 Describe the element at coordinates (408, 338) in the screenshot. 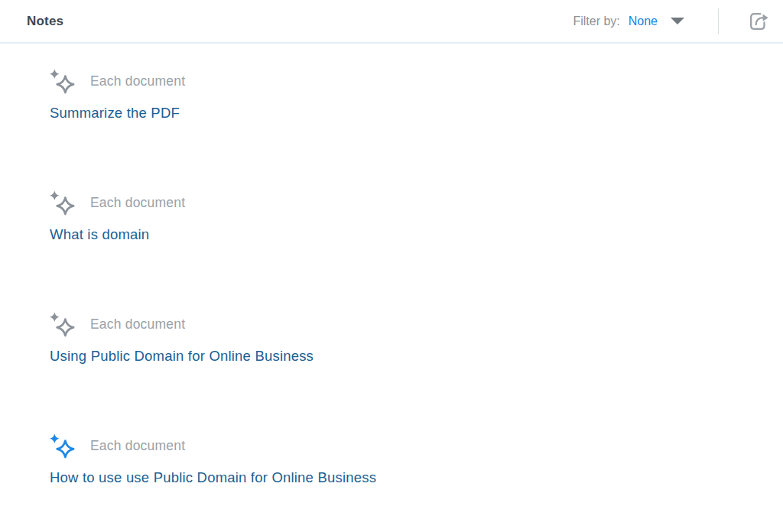

I see `note-item: Each document Using Public Domain for On…` at that location.